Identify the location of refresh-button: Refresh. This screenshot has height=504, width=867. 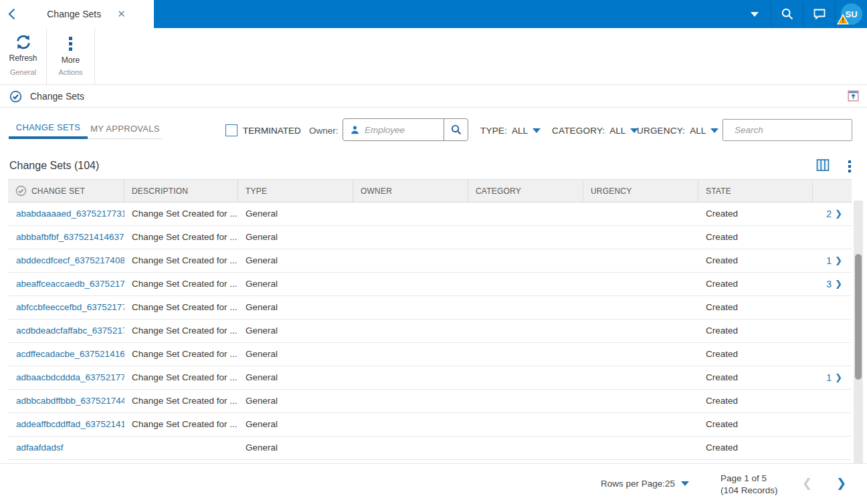
(23, 50).